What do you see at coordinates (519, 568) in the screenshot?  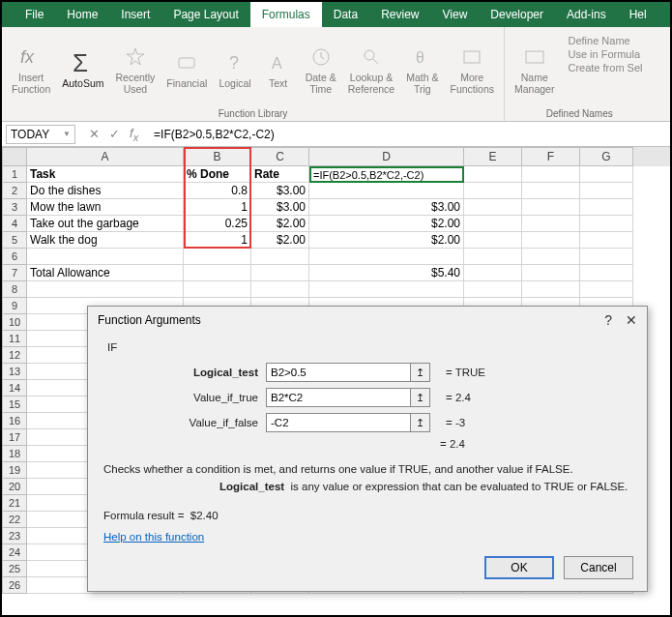 I see `ok-button: OK` at bounding box center [519, 568].